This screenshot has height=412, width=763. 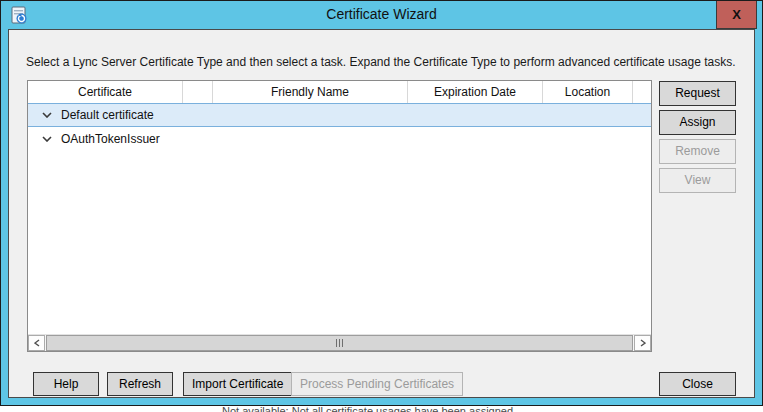 I want to click on assign-button: Assign, so click(x=698, y=122).